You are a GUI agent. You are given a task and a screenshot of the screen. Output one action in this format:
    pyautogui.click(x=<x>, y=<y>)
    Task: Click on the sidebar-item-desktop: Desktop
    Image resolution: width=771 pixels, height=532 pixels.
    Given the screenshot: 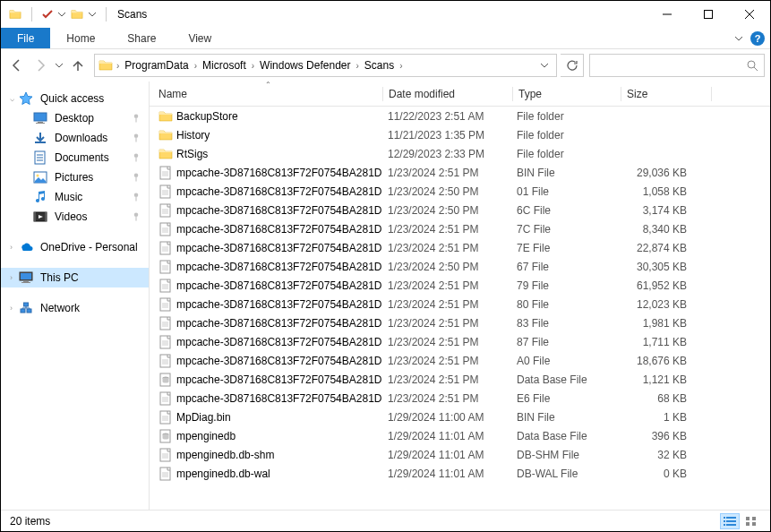 What is the action you would take?
    pyautogui.click(x=75, y=118)
    